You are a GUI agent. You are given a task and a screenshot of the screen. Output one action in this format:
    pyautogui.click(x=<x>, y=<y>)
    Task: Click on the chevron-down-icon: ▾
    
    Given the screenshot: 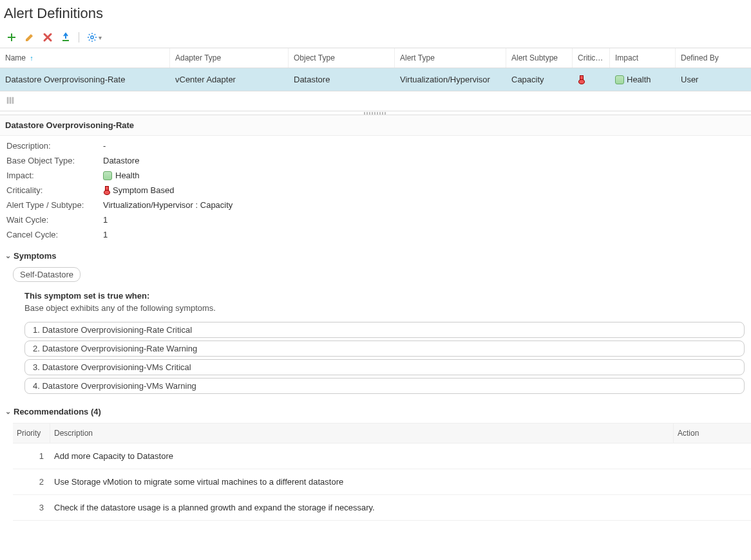 What is the action you would take?
    pyautogui.click(x=100, y=37)
    